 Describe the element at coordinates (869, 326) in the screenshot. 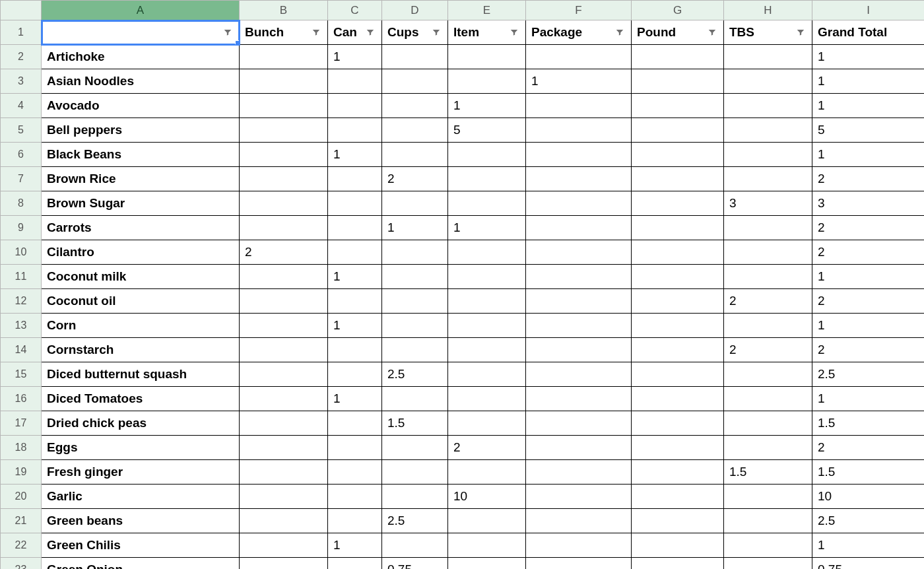

I see `cell-I13: 1` at that location.